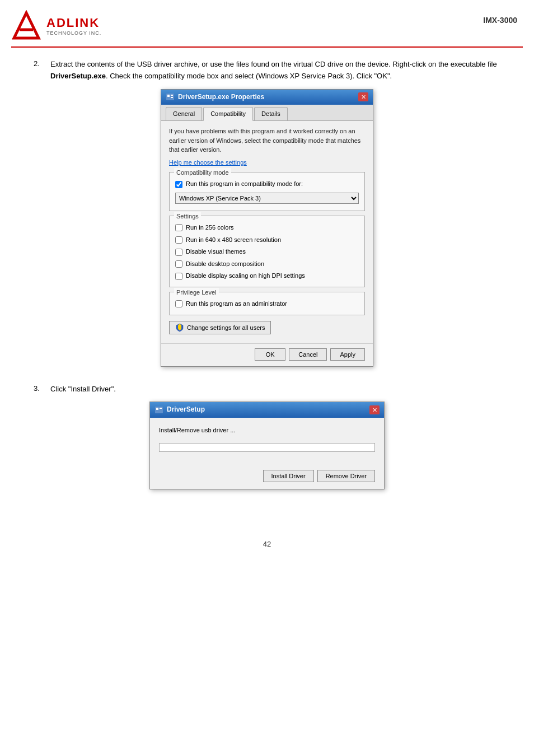 Image resolution: width=534 pixels, height=756 pixels. What do you see at coordinates (267, 328) in the screenshot?
I see `change-settings-area: Change settings for all users` at bounding box center [267, 328].